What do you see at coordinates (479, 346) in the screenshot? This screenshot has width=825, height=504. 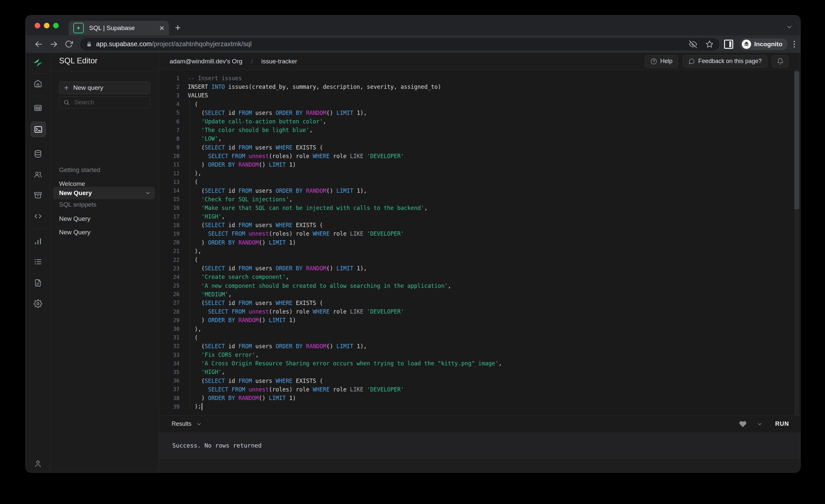 I see `code-line: 32 (SELECT id FROM users ORDER BY RANDOM…` at bounding box center [479, 346].